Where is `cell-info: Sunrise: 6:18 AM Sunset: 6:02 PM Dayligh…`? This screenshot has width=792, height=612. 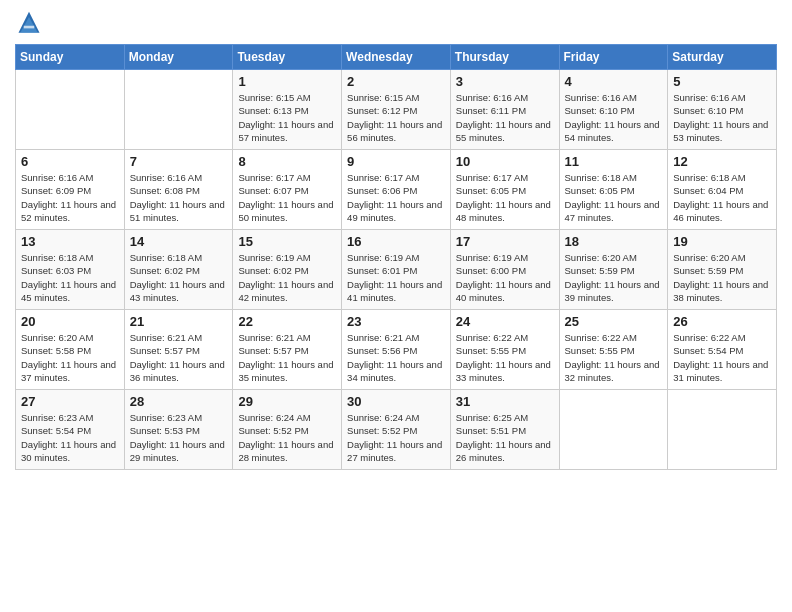
cell-info: Sunrise: 6:18 AM Sunset: 6:02 PM Dayligh… is located at coordinates (179, 278).